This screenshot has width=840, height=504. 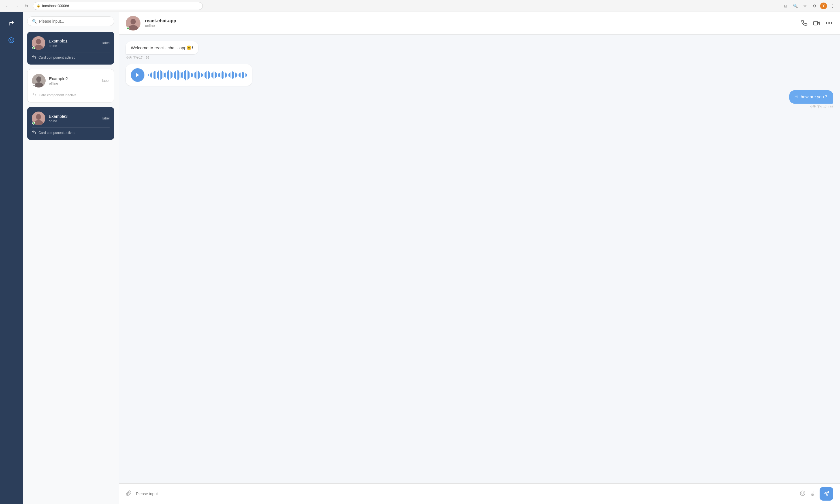 What do you see at coordinates (465, 494) in the screenshot?
I see `chat-input` at bounding box center [465, 494].